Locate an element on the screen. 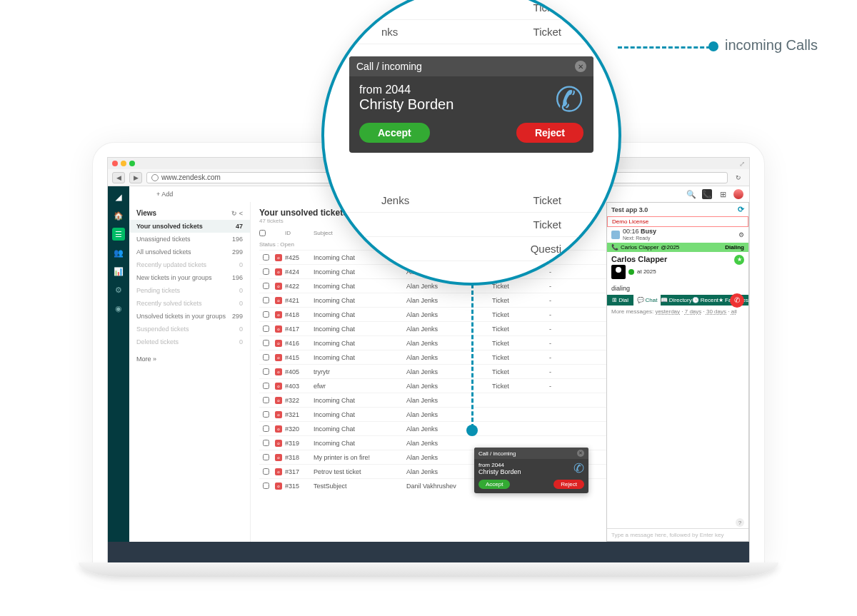 The width and height of the screenshot is (857, 616). panel-tab: ⊞ Dial is located at coordinates (620, 300).